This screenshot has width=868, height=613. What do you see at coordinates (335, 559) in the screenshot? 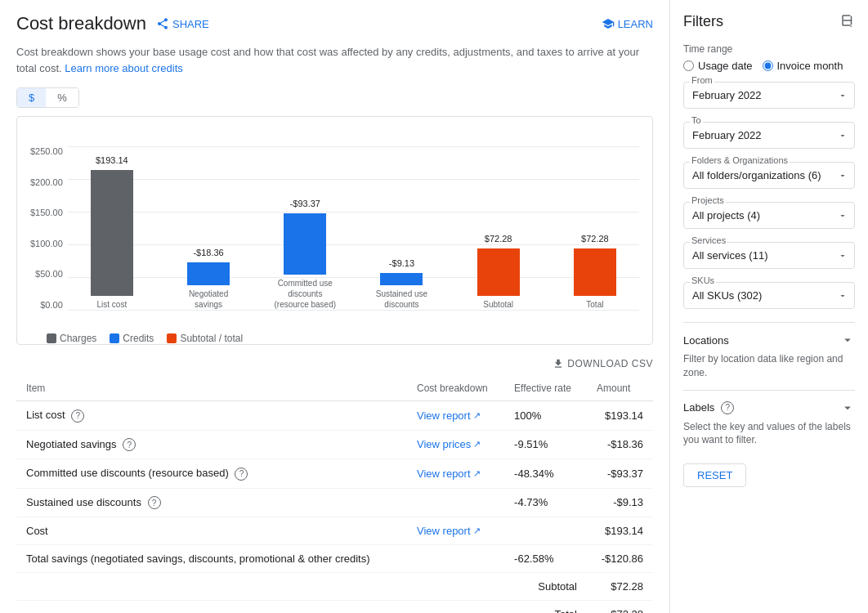
I see `table-row: Total savings (negotiated savings, disco…` at bounding box center [335, 559].